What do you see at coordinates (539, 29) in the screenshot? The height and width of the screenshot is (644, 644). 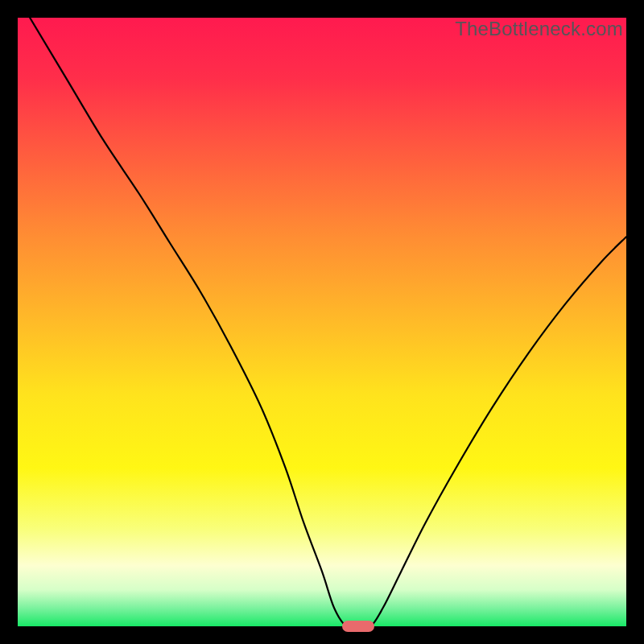 I see `watermark-text: TheBottleneck.com` at bounding box center [539, 29].